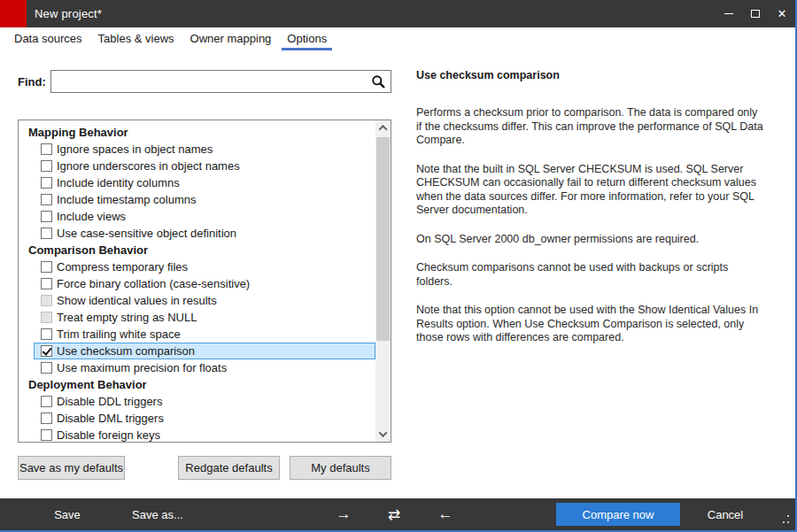 The image size is (797, 532). What do you see at coordinates (340, 467) in the screenshot?
I see `my-defaults-button: My defaults` at bounding box center [340, 467].